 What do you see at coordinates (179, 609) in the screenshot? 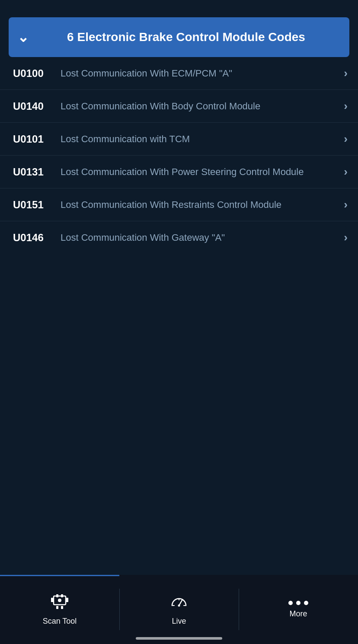
I see `nav-item-live: Live` at bounding box center [179, 609].